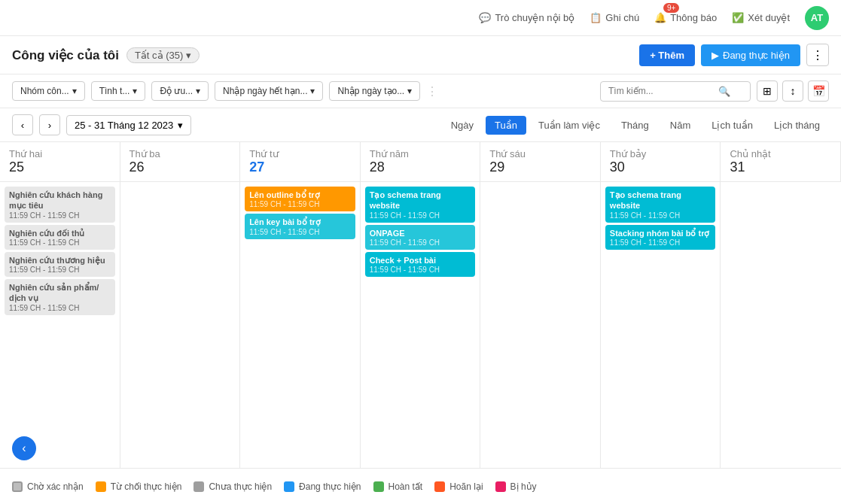 The height and width of the screenshot is (504, 841). What do you see at coordinates (501, 487) in the screenshot?
I see `legend-dot-bi-huy` at bounding box center [501, 487].